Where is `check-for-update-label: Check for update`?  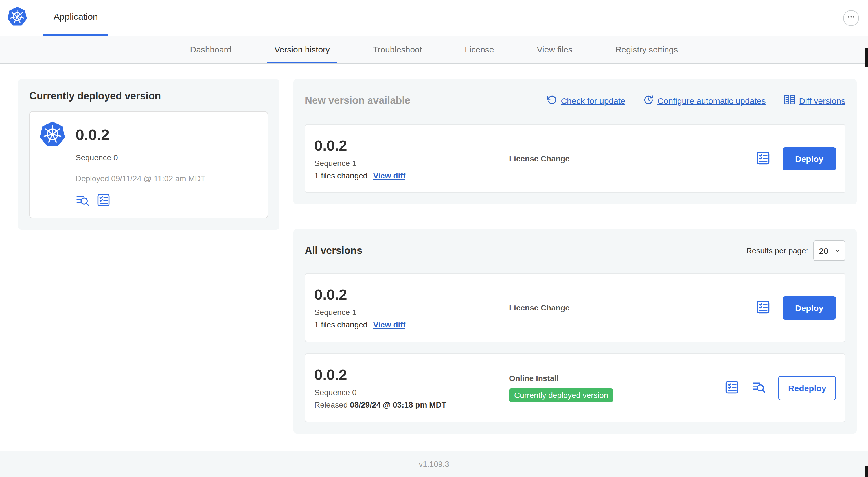 check-for-update-label: Check for update is located at coordinates (593, 100).